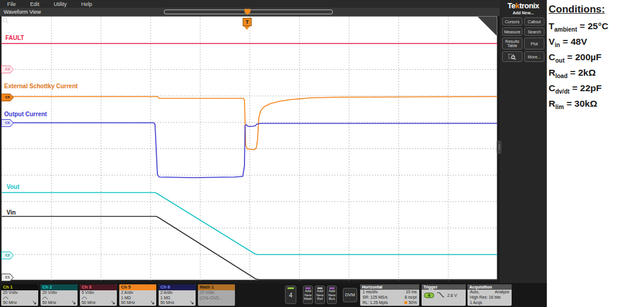 Image resolution: width=644 pixels, height=307 pixels. I want to click on acq-mode: Auto,, so click(475, 292).